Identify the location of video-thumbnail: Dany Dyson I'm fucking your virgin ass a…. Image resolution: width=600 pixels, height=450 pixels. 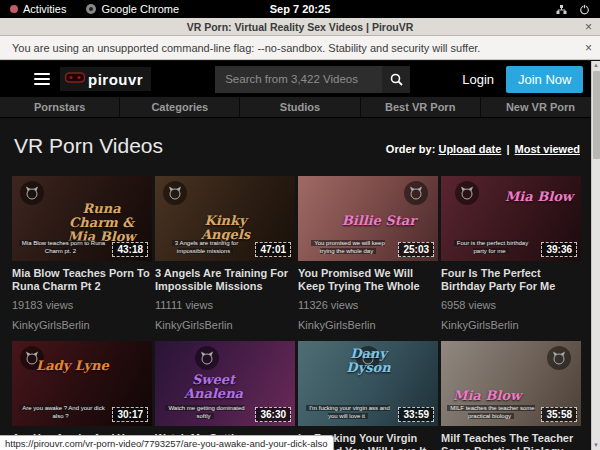
(368, 384).